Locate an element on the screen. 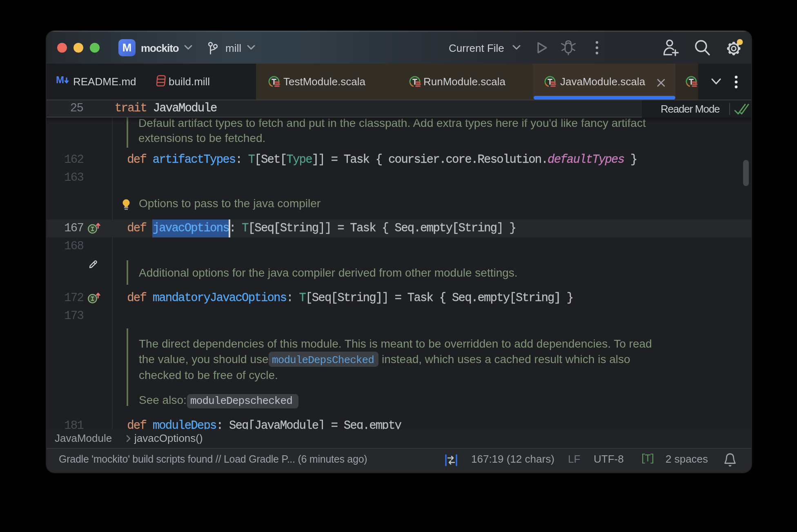  svg-text: M is located at coordinates (60, 80).